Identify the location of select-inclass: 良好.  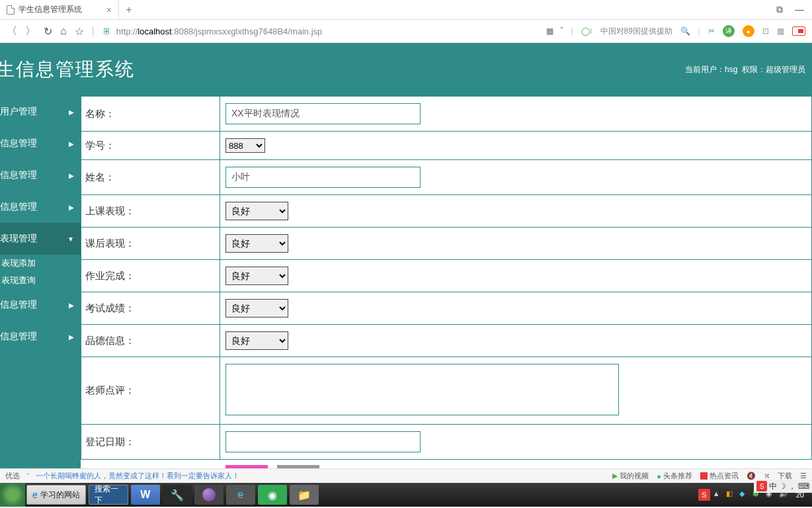
(257, 211).